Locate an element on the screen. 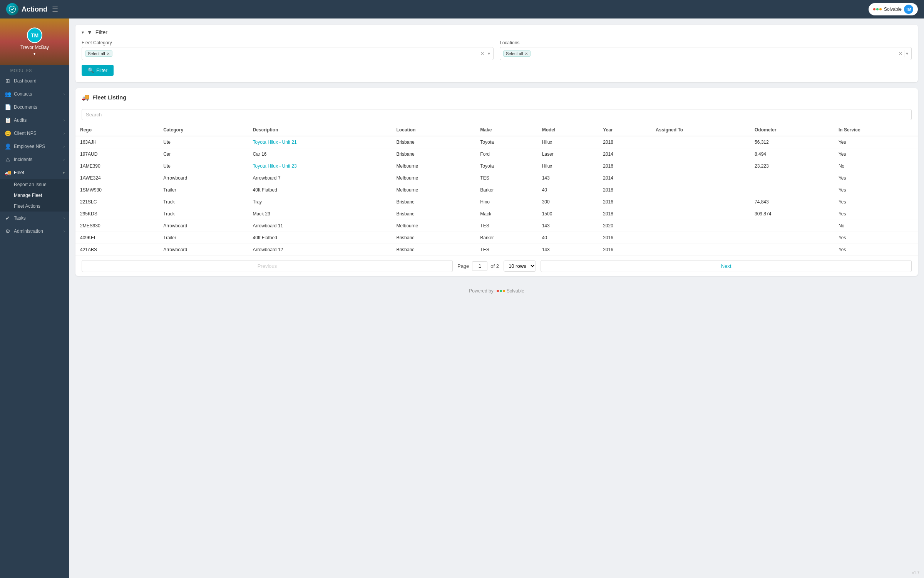  locations-tag: Select all ✕ is located at coordinates (517, 54).